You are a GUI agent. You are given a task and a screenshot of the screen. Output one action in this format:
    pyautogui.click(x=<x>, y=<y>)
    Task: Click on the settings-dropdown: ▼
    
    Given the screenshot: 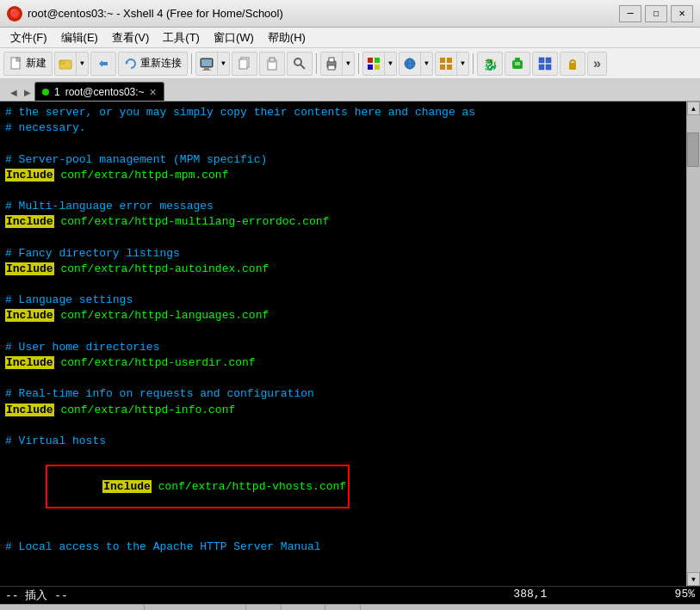 What is the action you would take?
    pyautogui.click(x=452, y=64)
    